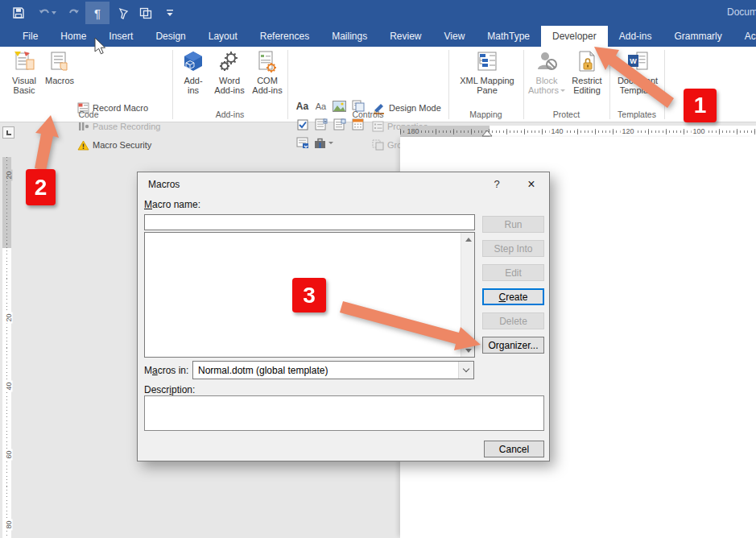 Image resolution: width=756 pixels, height=538 pixels. I want to click on ribbon-tab: References, so click(285, 36).